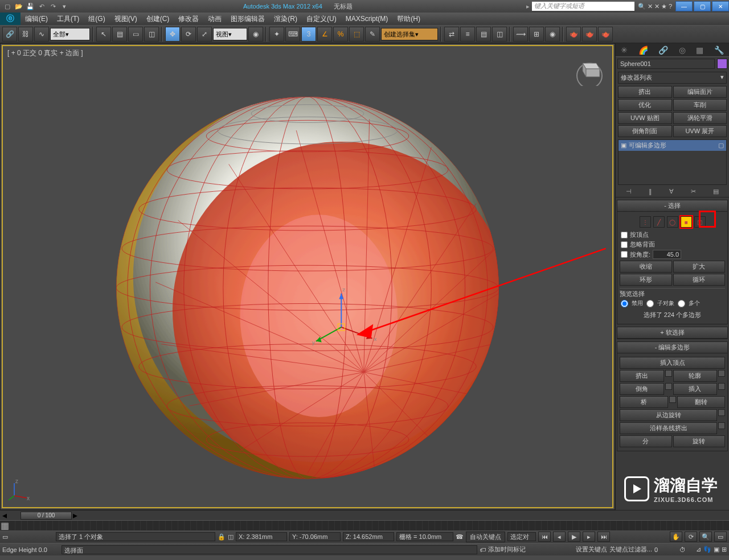 The width and height of the screenshot is (729, 560). Describe the element at coordinates (669, 373) in the screenshot. I see `extrude-settings-icon` at that location.